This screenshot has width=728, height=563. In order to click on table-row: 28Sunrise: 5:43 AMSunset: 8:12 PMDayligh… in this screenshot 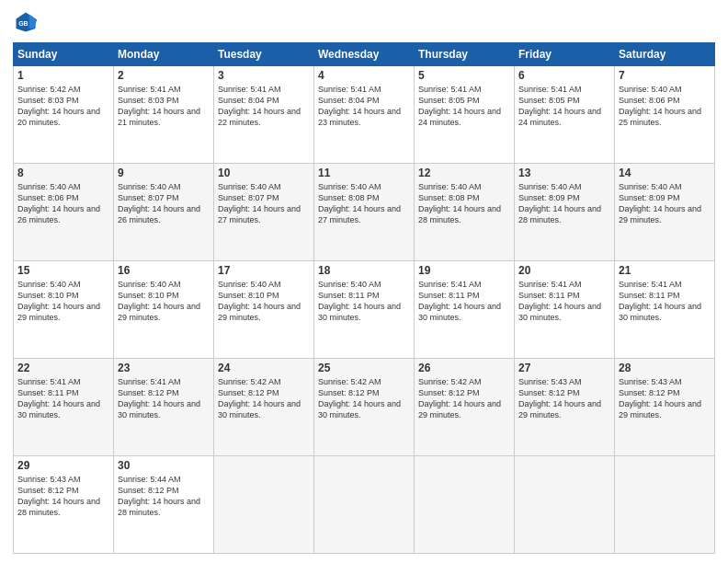, I will do `click(665, 408)`.